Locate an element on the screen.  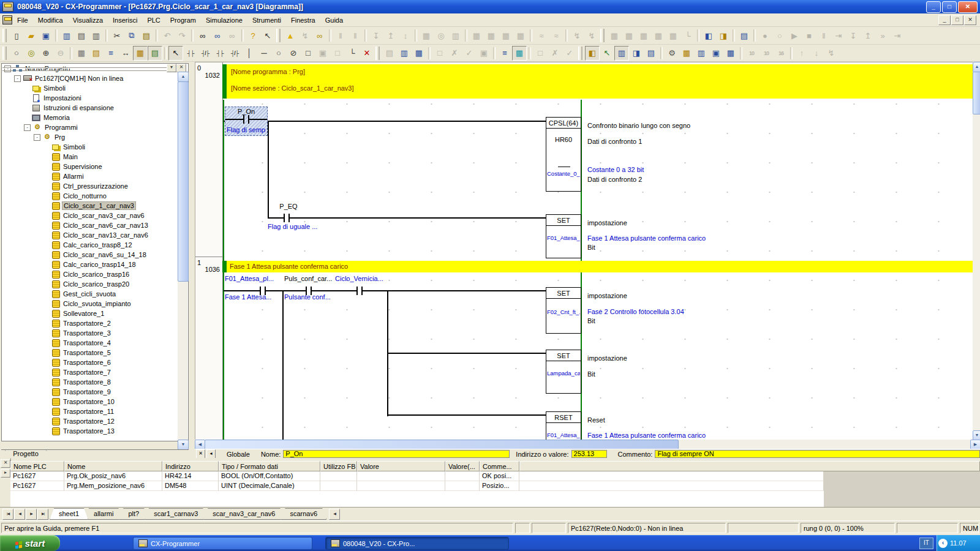
find-bit-address-button: ∞ is located at coordinates (232, 36).